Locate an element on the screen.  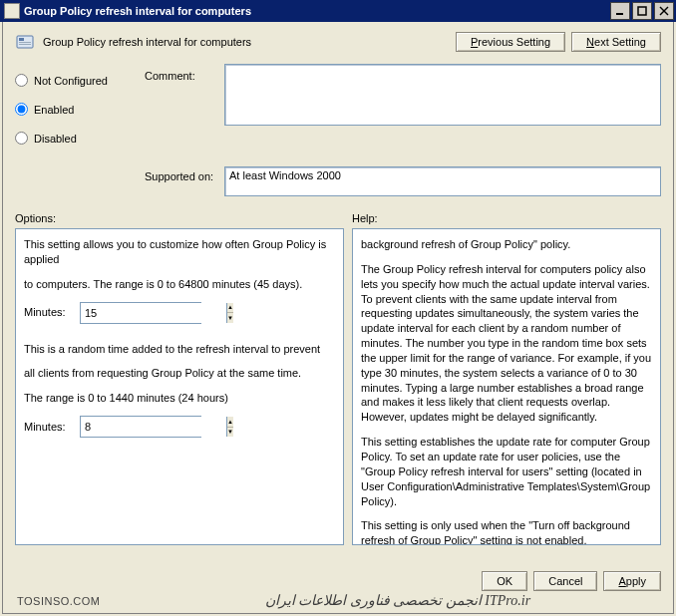
options-text: The range is 0 to 1440 minutes (24 hours… is located at coordinates (179, 399).